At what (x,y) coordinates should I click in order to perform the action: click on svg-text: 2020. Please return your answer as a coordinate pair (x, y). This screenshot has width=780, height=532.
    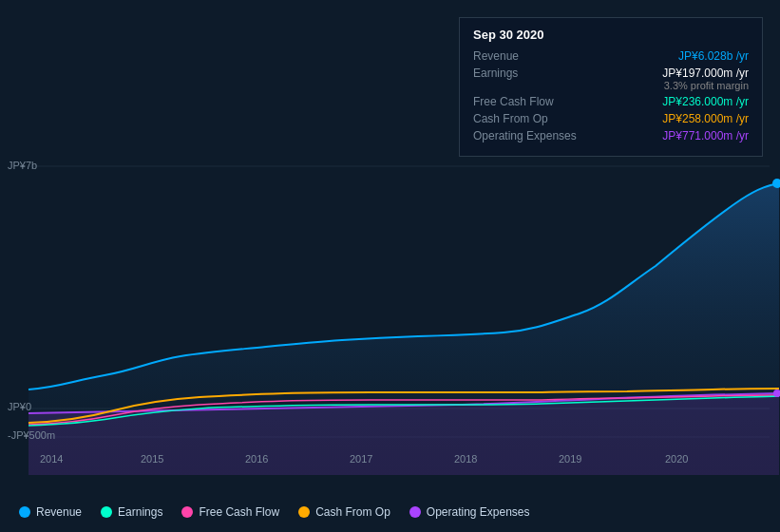
    Looking at the image, I should click on (676, 459).